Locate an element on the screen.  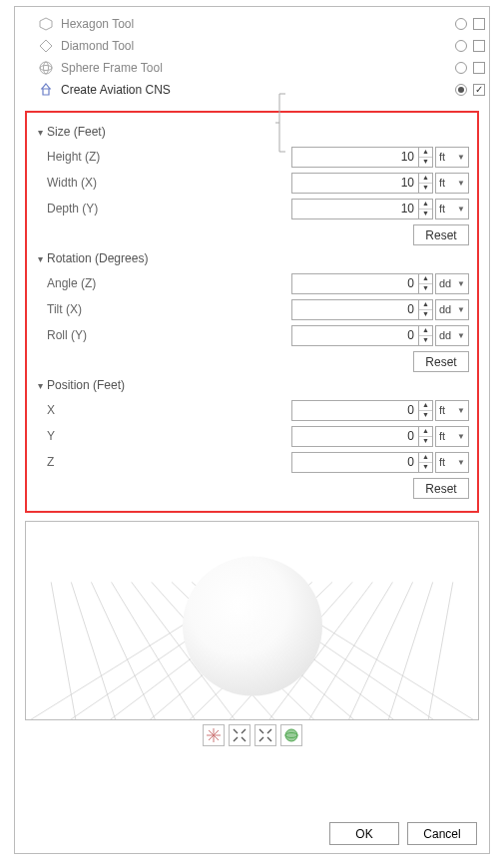
position-y-input is located at coordinates (355, 437).